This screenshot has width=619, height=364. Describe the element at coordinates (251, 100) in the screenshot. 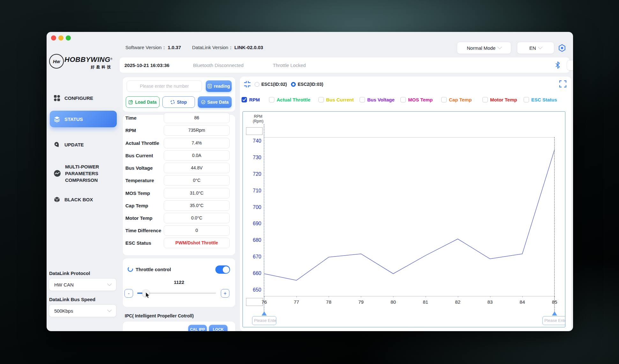

I see `series-toggle-rpm: RPM` at that location.